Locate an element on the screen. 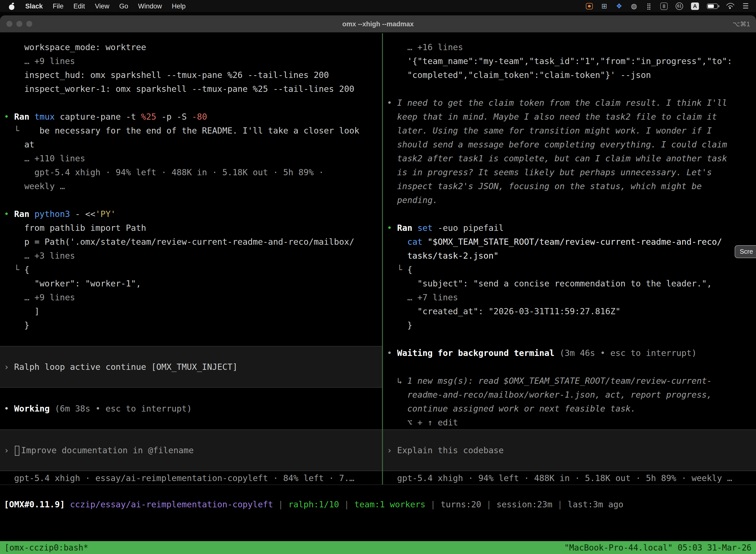 The width and height of the screenshot is (756, 554). wifi-icon is located at coordinates (730, 6).